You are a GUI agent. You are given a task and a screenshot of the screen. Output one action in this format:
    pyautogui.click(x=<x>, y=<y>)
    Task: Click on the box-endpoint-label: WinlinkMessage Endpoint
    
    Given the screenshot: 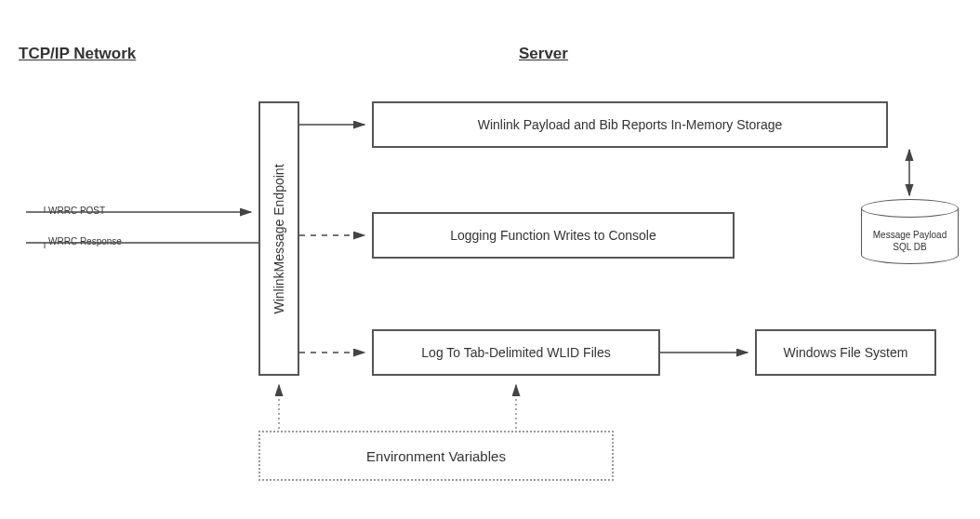 What is the action you would take?
    pyautogui.click(x=279, y=238)
    